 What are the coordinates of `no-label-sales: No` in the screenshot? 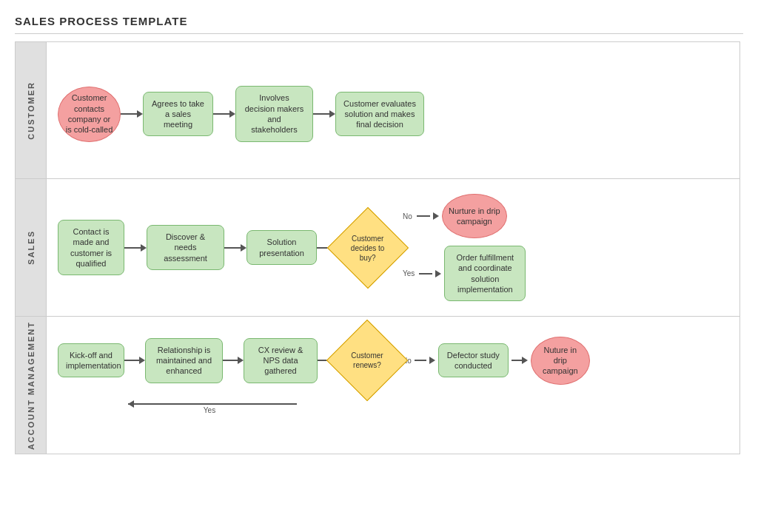 It's located at (407, 216).